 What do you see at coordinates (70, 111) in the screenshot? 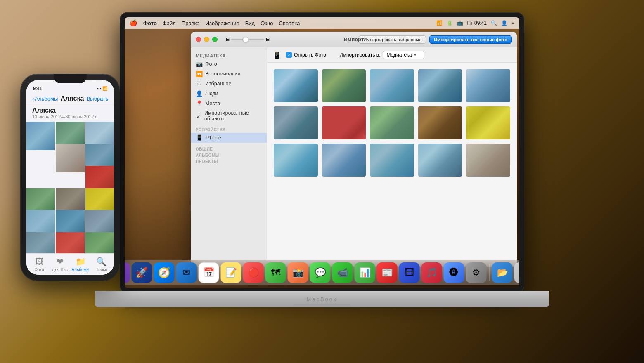
I see `iphone-album-title: Аляска` at bounding box center [70, 111].